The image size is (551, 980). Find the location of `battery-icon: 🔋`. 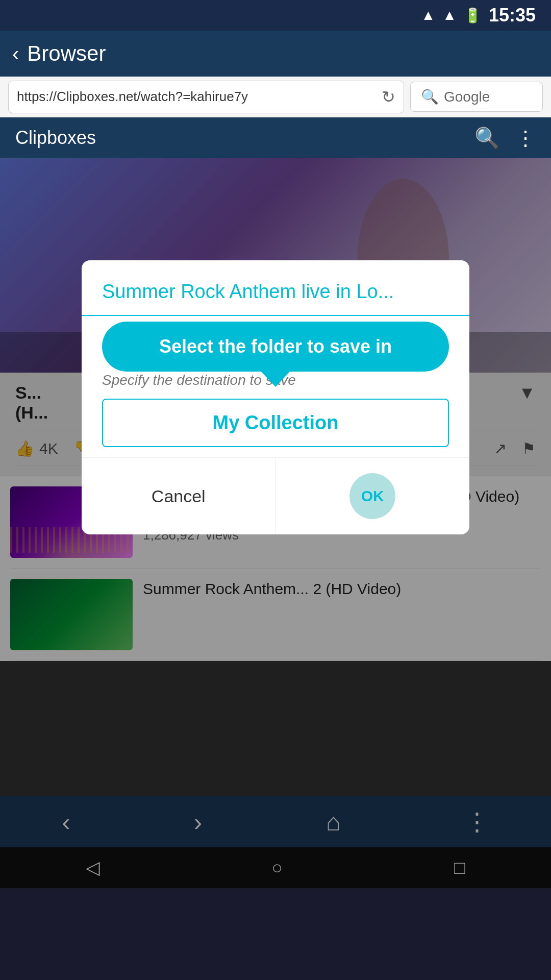

battery-icon: 🔋 is located at coordinates (472, 15).